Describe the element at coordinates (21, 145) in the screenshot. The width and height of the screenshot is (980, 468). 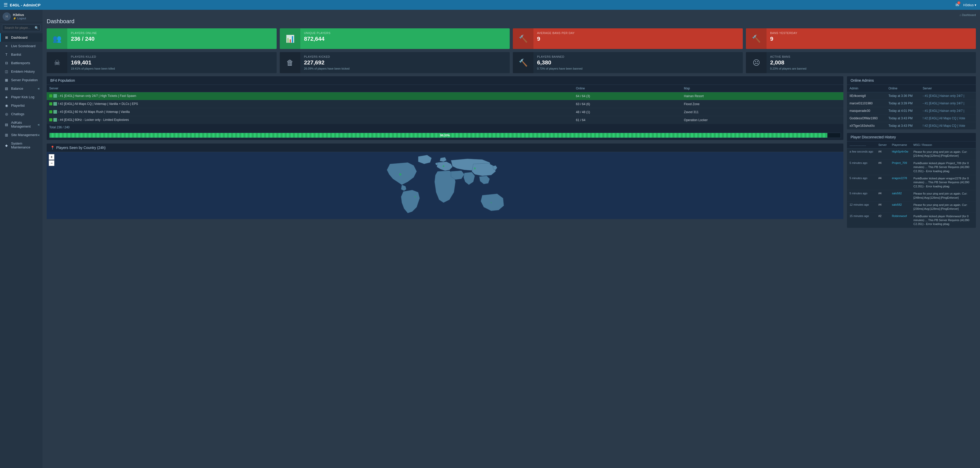
I see `sidebar-item-system-maintenance: ◆ System Maintenance` at that location.